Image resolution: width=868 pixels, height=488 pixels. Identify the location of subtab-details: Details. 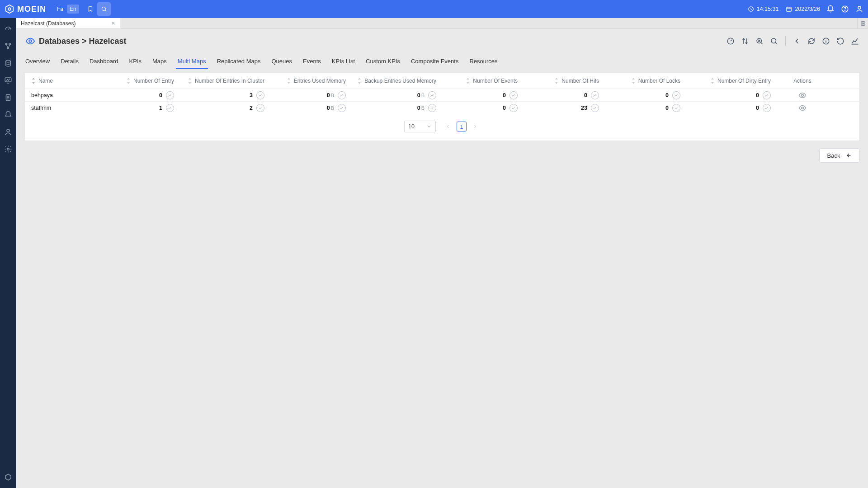
(70, 62).